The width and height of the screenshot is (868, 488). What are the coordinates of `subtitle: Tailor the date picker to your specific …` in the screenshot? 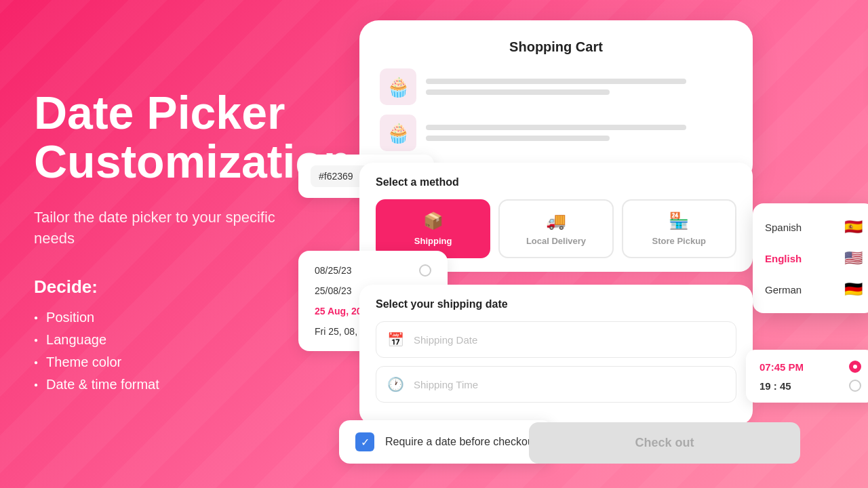 It's located at (170, 228).